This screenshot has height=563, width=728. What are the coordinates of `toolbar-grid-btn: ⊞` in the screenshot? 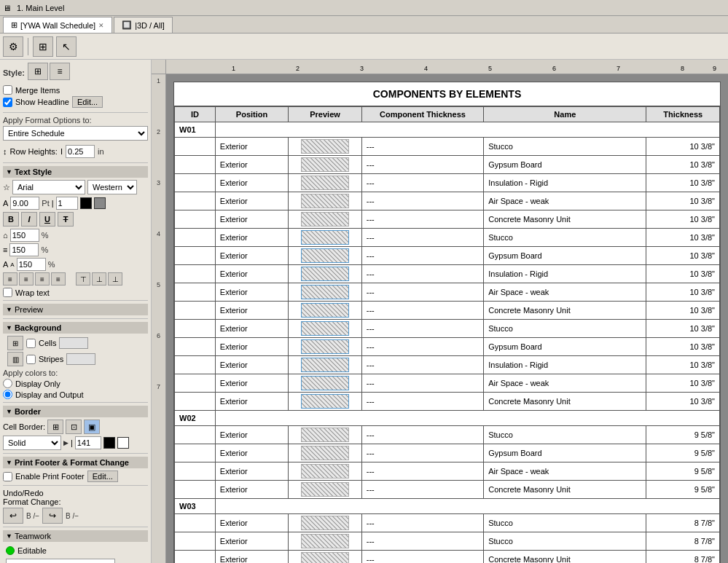 It's located at (43, 47).